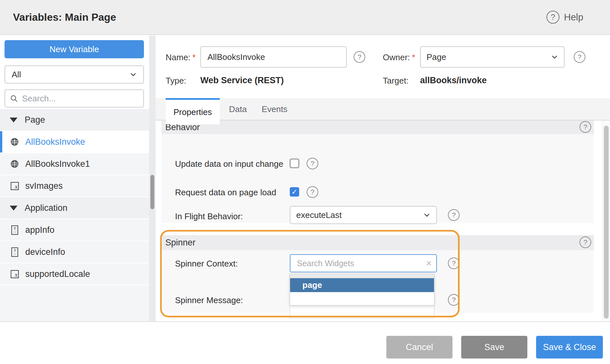 This screenshot has width=610, height=364. Describe the element at coordinates (75, 208) in the screenshot. I see `tree-group-application: Application` at that location.